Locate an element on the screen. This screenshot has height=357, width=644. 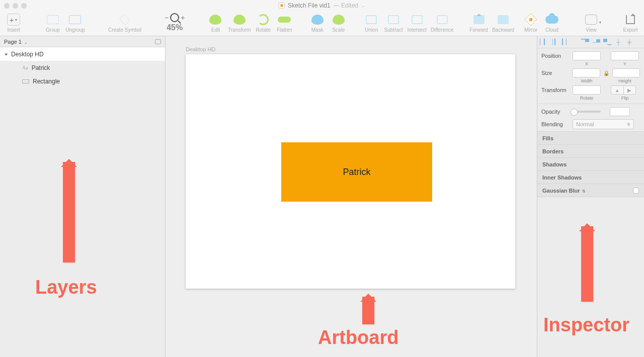
edit-button: Edit is located at coordinates (215, 23).